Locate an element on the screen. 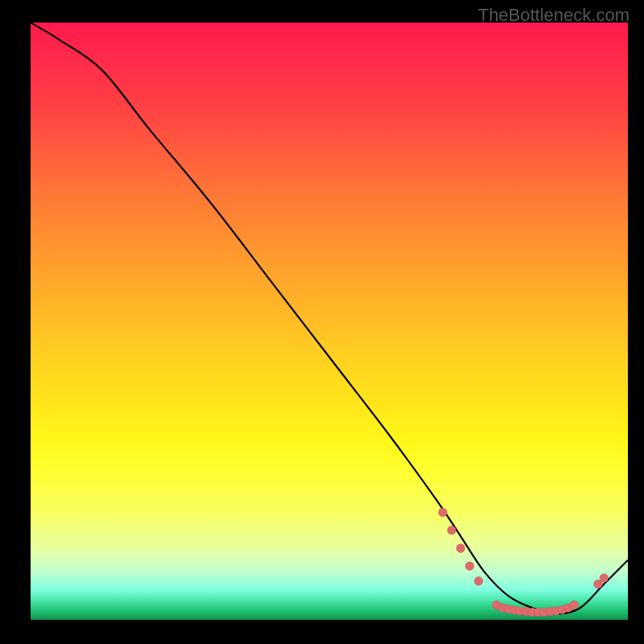 The width and height of the screenshot is (644, 644). curve-markers is located at coordinates (523, 562).